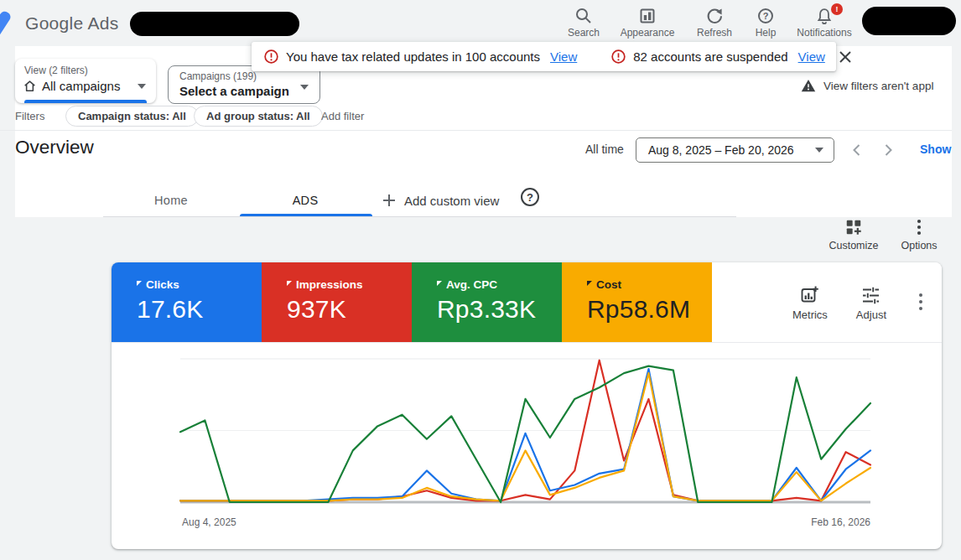  I want to click on scorecard-value: Rp3.33K, so click(500, 309).